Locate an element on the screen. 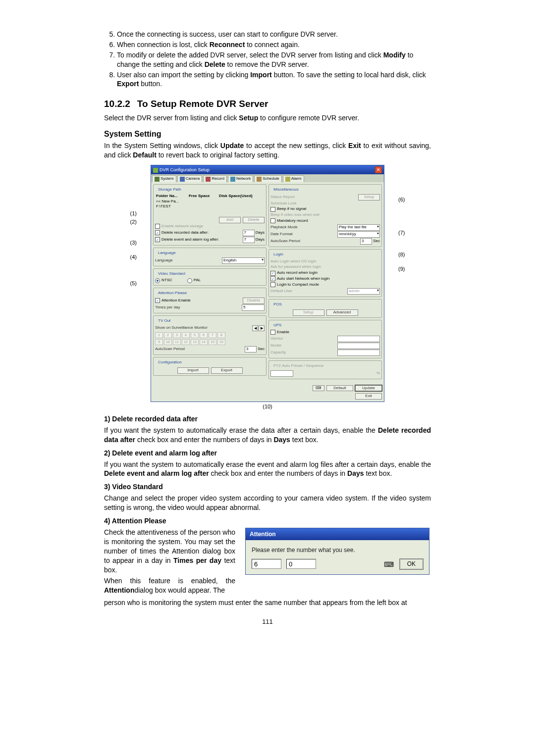 This screenshot has height=756, width=535. ok-button: OK is located at coordinates (411, 564).